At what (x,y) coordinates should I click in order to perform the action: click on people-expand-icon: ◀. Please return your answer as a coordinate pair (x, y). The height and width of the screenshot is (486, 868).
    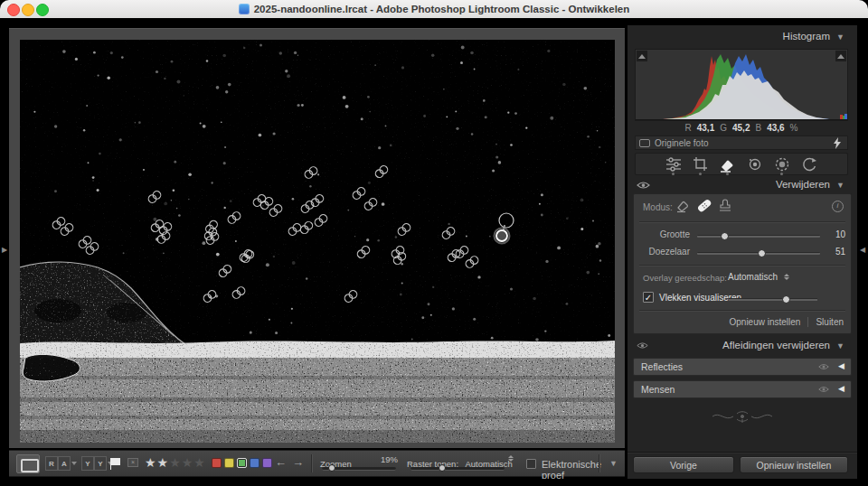
    Looking at the image, I should click on (841, 388).